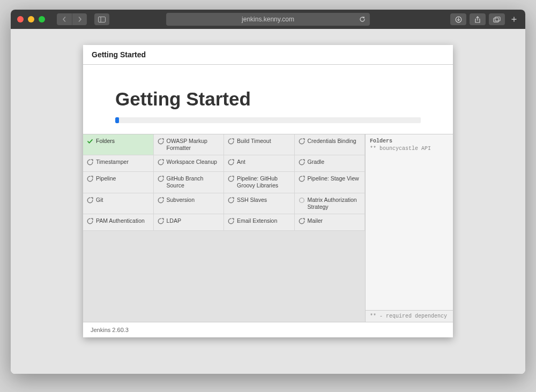 The width and height of the screenshot is (536, 392). I want to click on window-minimize-button, so click(31, 19).